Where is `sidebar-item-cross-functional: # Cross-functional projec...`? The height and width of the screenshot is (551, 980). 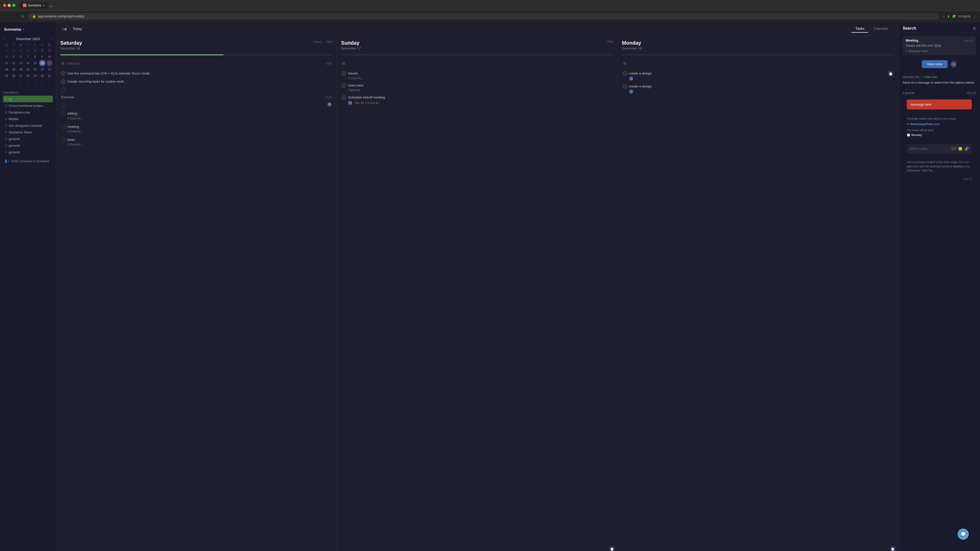 sidebar-item-cross-functional: # Cross-functional projec... is located at coordinates (28, 106).